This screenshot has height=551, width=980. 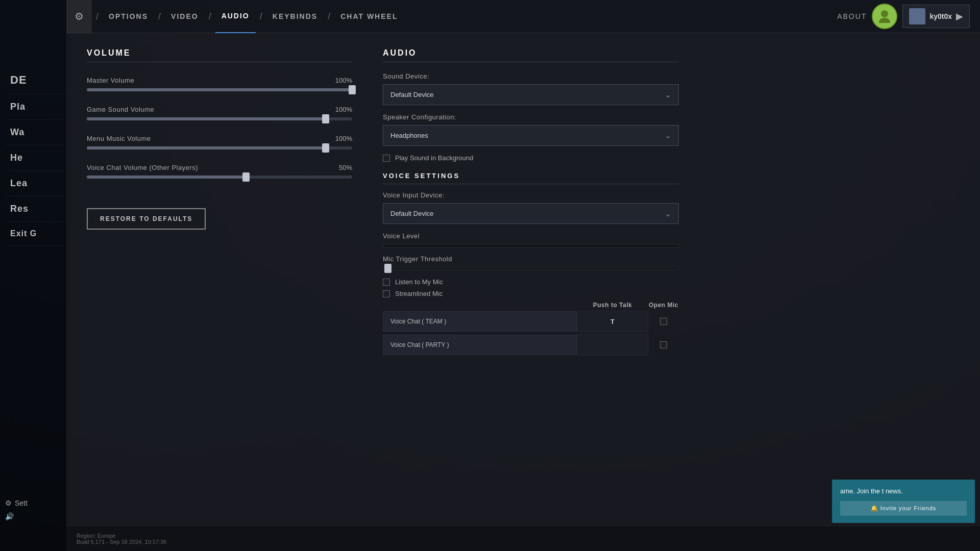 What do you see at coordinates (480, 345) in the screenshot?
I see `voice-party-label: Voice Chat ( PARTY )` at bounding box center [480, 345].